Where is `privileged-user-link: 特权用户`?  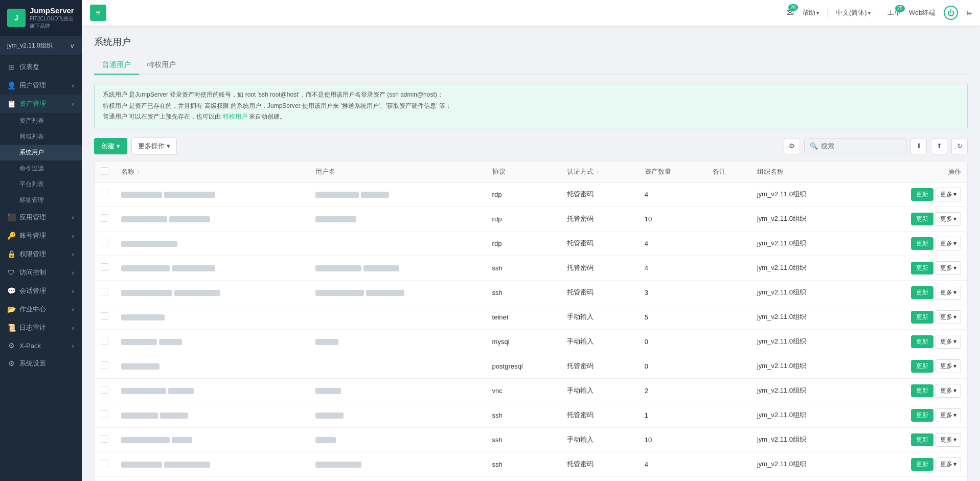
privileged-user-link: 特权用户 is located at coordinates (235, 117).